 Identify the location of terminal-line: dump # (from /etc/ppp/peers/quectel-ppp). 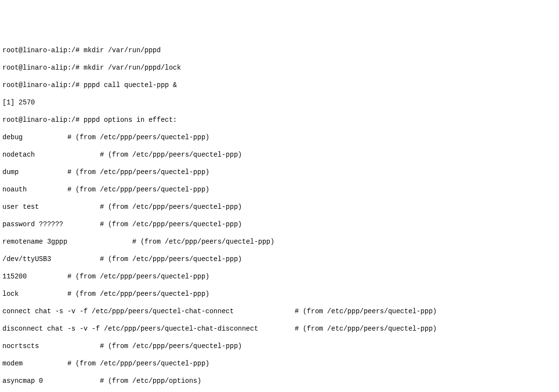
(279, 172).